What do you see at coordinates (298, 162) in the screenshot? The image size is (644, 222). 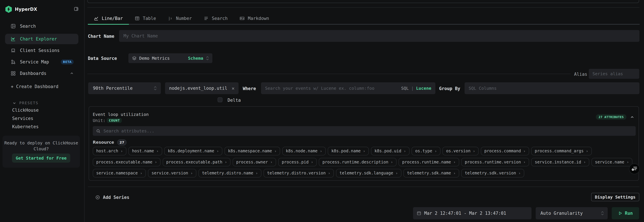 I see `attribute-chip: process.pid›` at bounding box center [298, 162].